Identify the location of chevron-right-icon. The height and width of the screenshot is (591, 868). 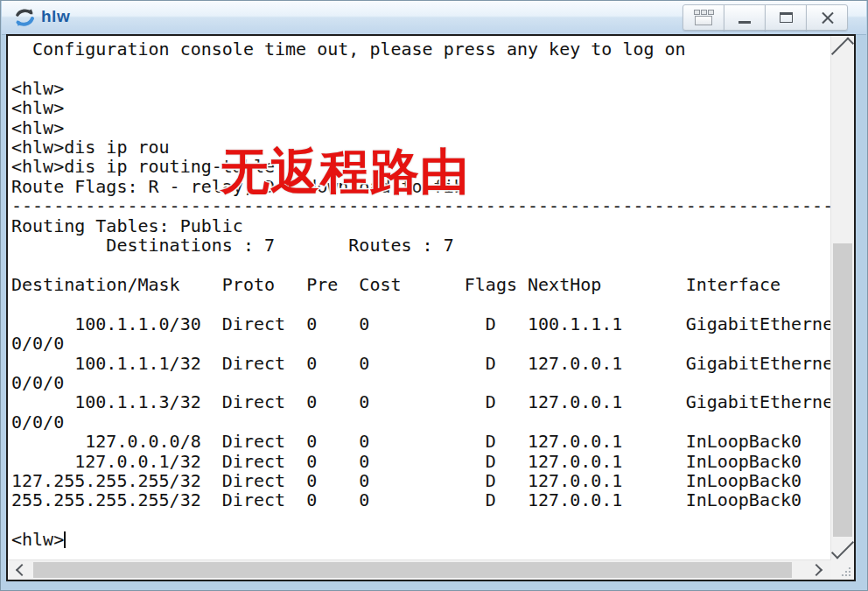
(816, 570).